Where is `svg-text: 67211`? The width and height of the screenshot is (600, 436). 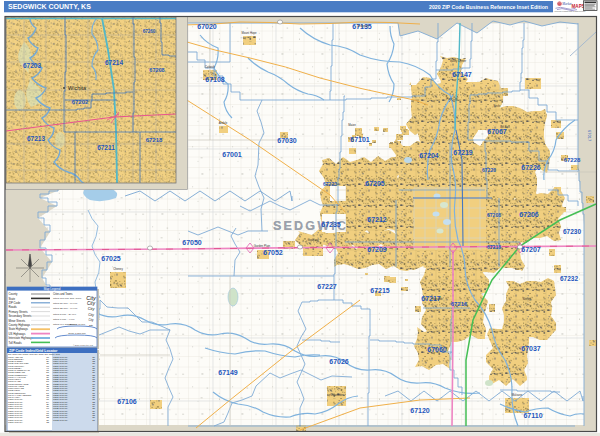
svg-text: 67211 is located at coordinates (106, 148).